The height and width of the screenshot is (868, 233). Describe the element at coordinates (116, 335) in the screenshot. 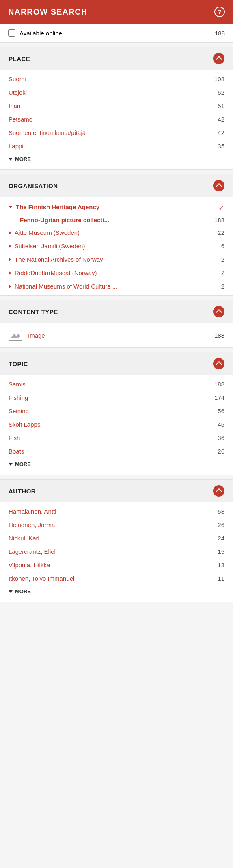

I see `content-type-image-item: Image 188` at that location.